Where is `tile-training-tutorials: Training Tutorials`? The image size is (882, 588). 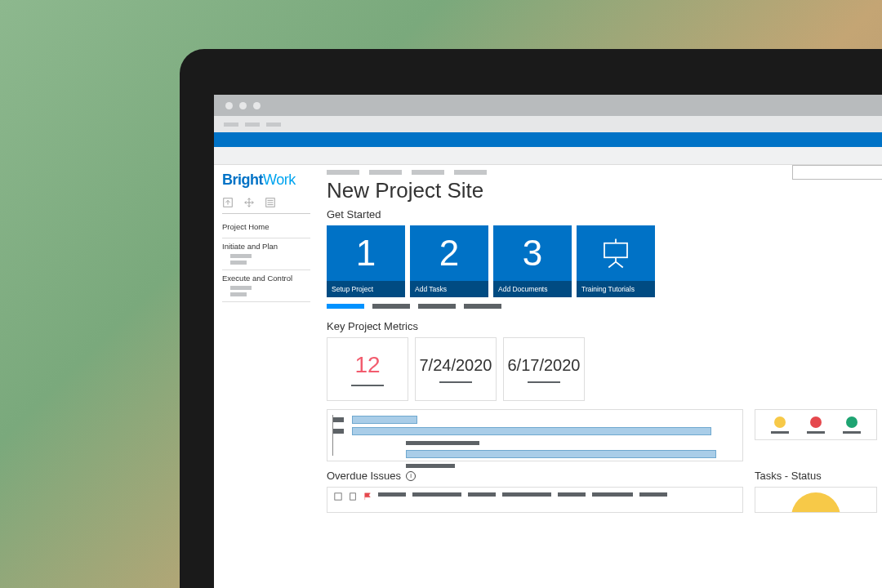 tile-training-tutorials: Training Tutorials is located at coordinates (616, 261).